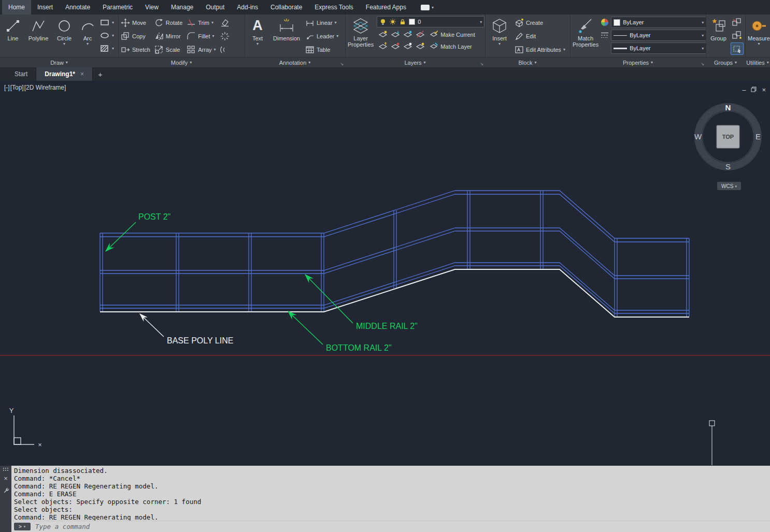 The image size is (770, 532). Describe the element at coordinates (225, 36) in the screenshot. I see `explode-button` at that location.